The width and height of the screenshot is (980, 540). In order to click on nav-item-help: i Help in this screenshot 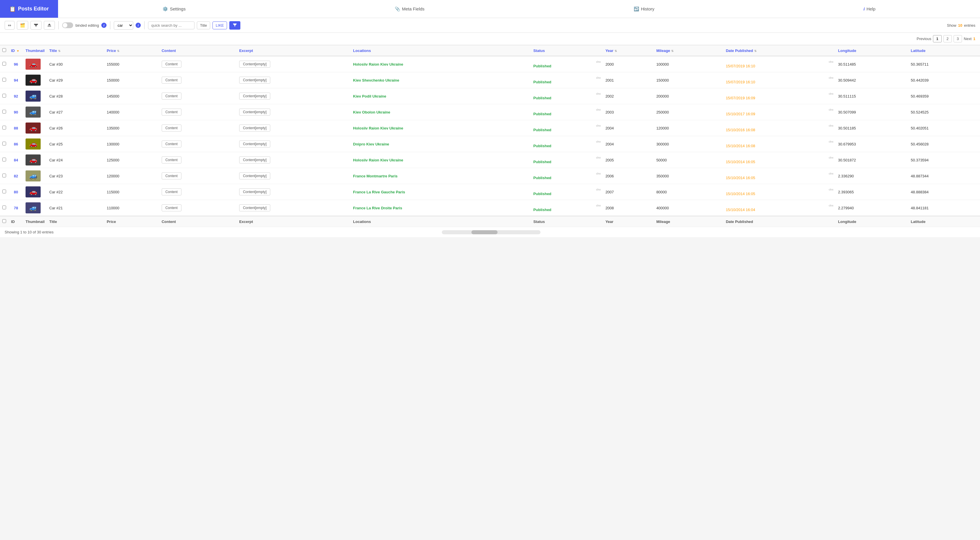, I will do `click(870, 9)`.